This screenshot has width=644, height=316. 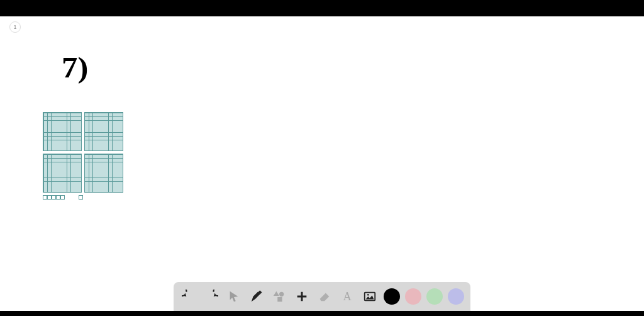 What do you see at coordinates (392, 296) in the screenshot?
I see `color-black` at bounding box center [392, 296].